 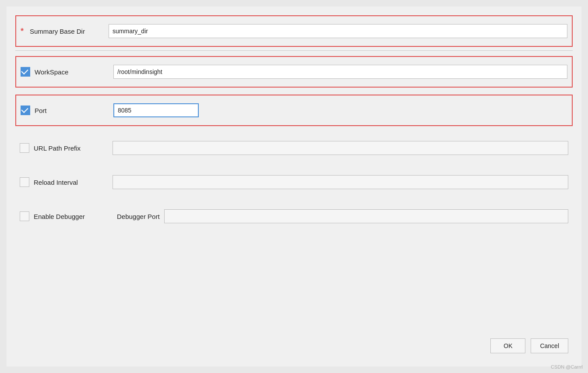 I want to click on workspace-input, so click(x=341, y=72).